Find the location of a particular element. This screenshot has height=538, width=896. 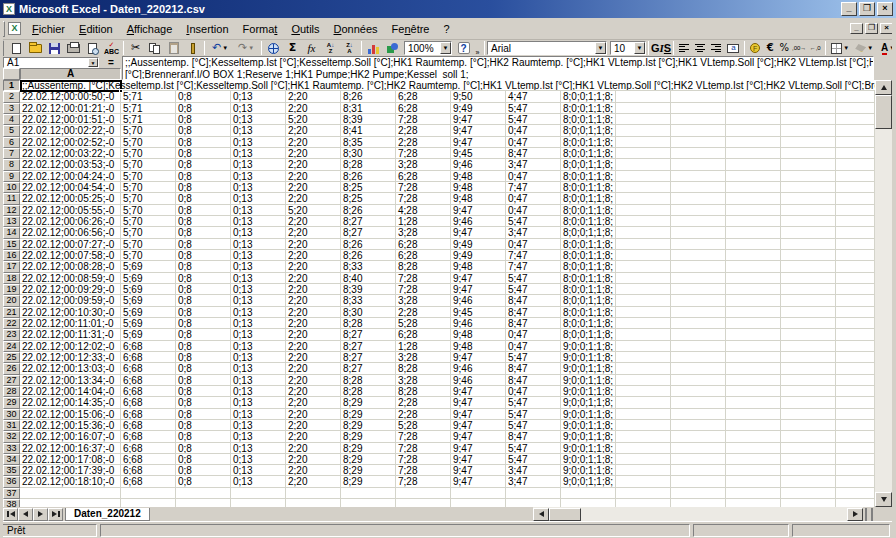

drawing-button is located at coordinates (392, 48).